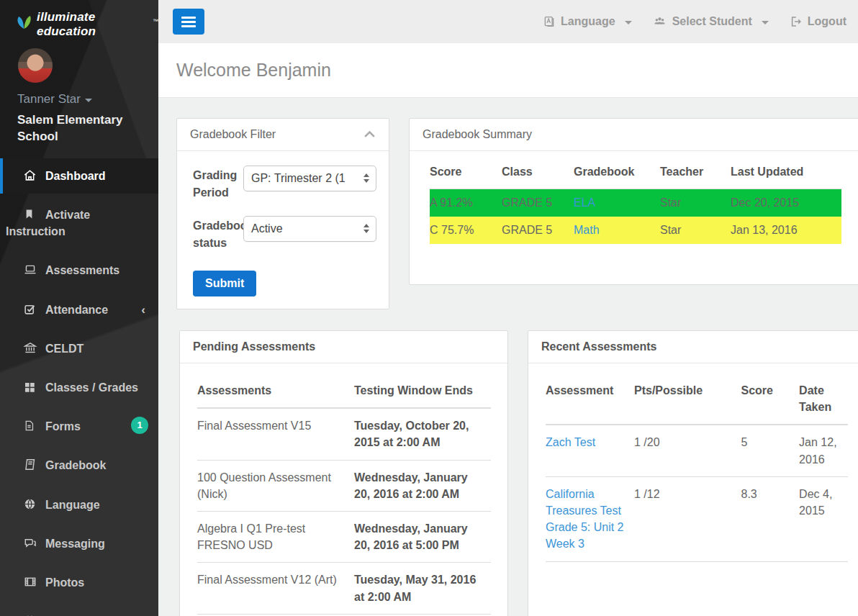 The width and height of the screenshot is (858, 616). What do you see at coordinates (786, 203) in the screenshot?
I see `last-updated-cell: Dec 20, 2015` at bounding box center [786, 203].